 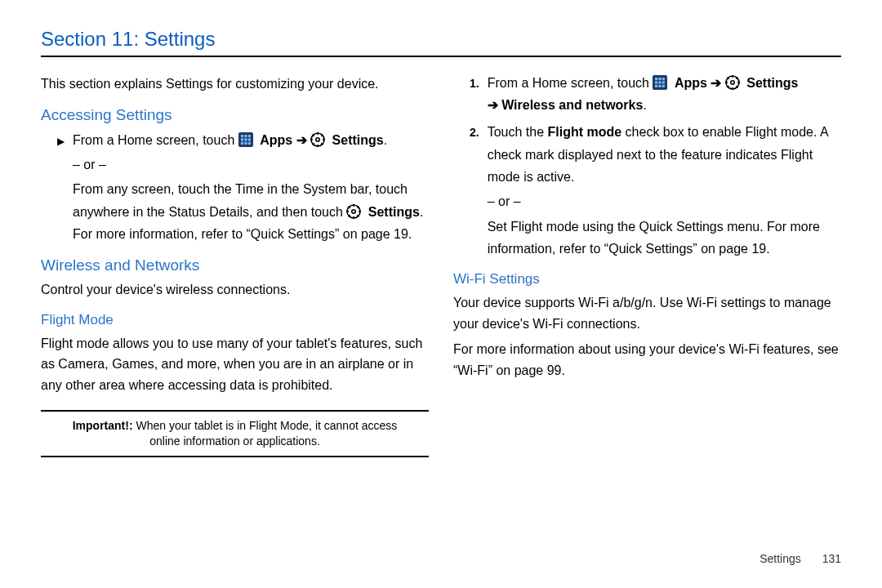 What do you see at coordinates (235, 84) in the screenshot?
I see `intro-text: This section explains Settings for custo…` at bounding box center [235, 84].